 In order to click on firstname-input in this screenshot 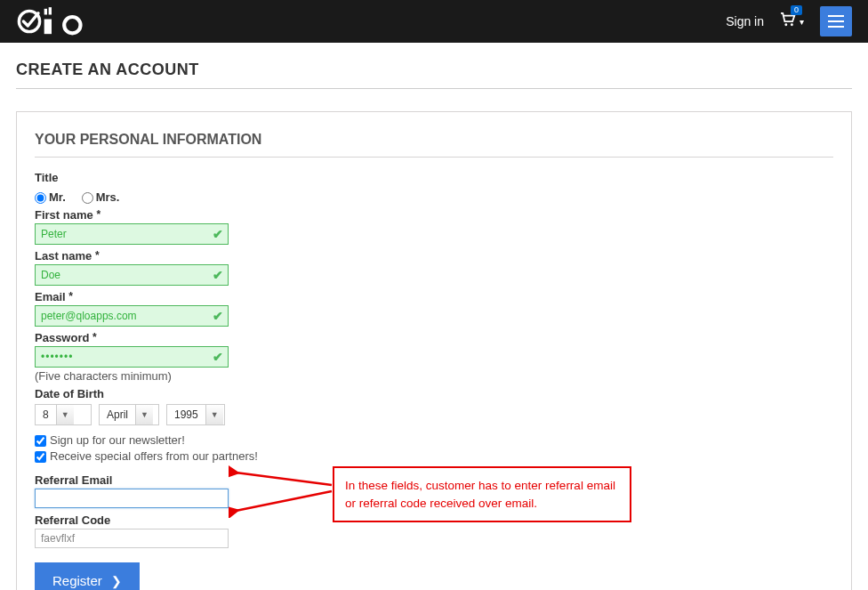, I will do `click(132, 234)`.